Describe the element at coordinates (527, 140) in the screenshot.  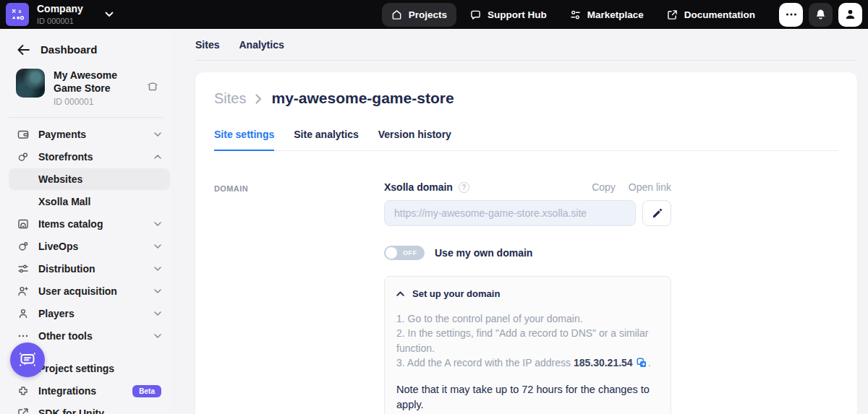
I see `card-tabs: Site settings Site analytics Version his…` at that location.